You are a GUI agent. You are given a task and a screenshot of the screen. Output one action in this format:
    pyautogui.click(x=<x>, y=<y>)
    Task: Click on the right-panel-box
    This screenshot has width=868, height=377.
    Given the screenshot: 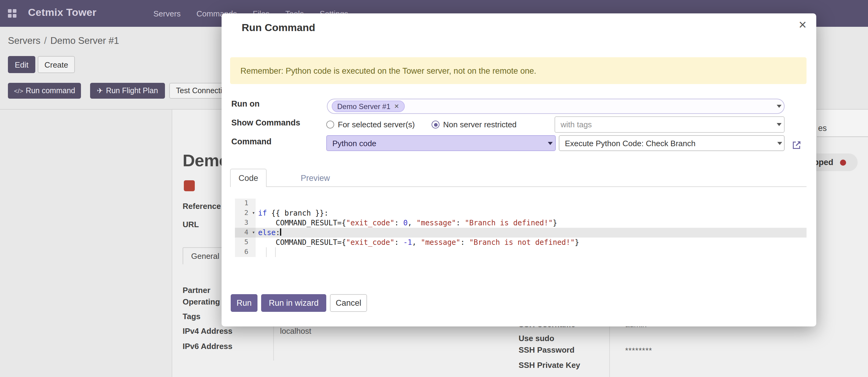 What is the action you would take?
    pyautogui.click(x=842, y=123)
    